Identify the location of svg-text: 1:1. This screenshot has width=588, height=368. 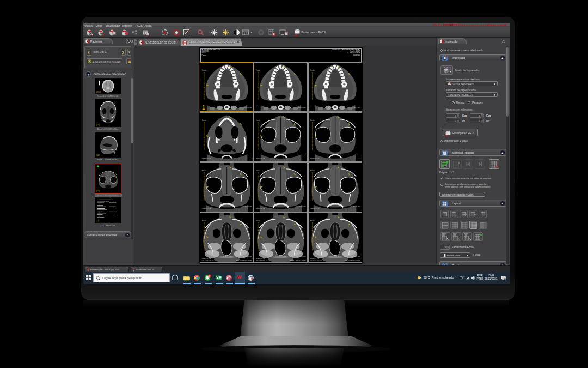
(247, 33).